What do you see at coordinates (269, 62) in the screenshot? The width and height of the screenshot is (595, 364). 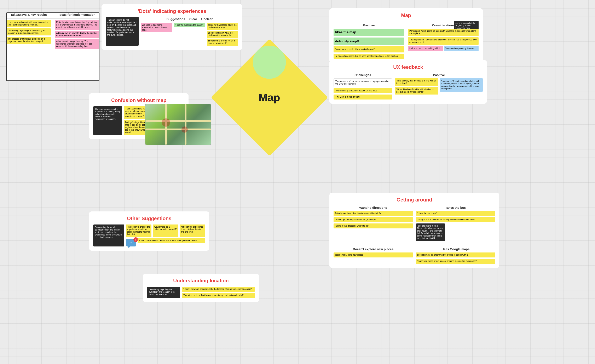 I see `map-circle` at bounding box center [269, 62].